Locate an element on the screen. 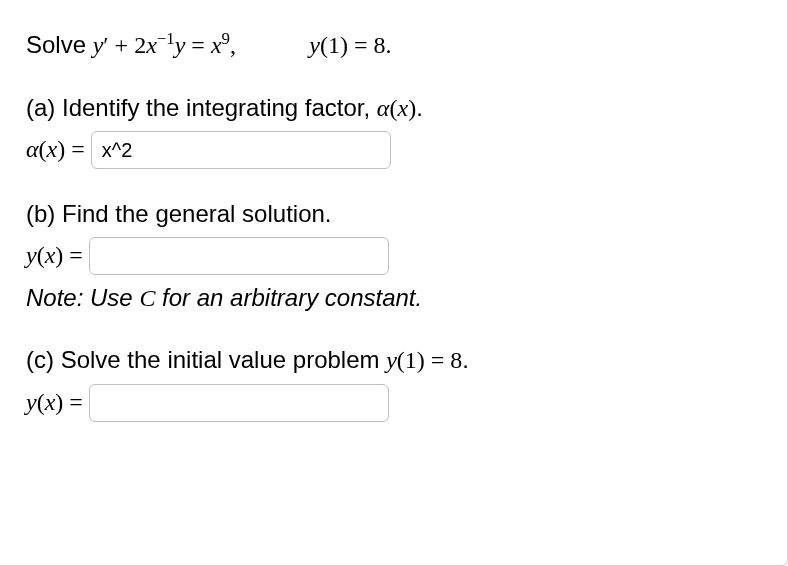 The width and height of the screenshot is (788, 566). y-general-lhs: y(x) = is located at coordinates (54, 256).